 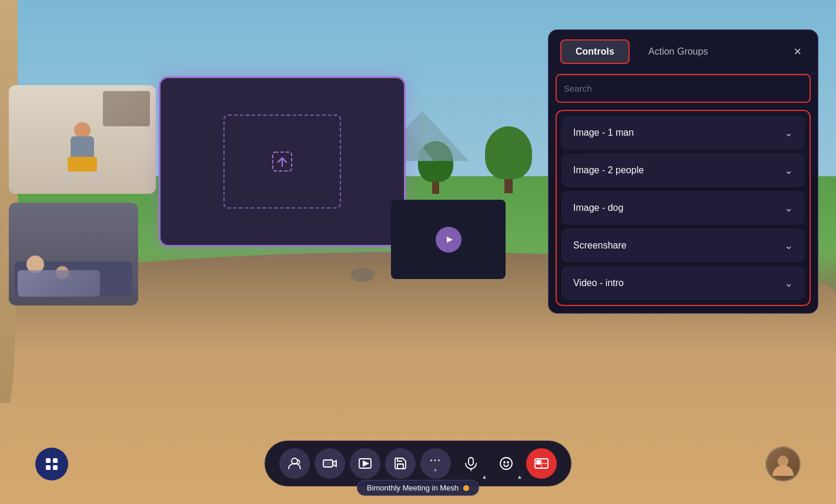 What do you see at coordinates (282, 162) in the screenshot?
I see `presentation-board` at bounding box center [282, 162].